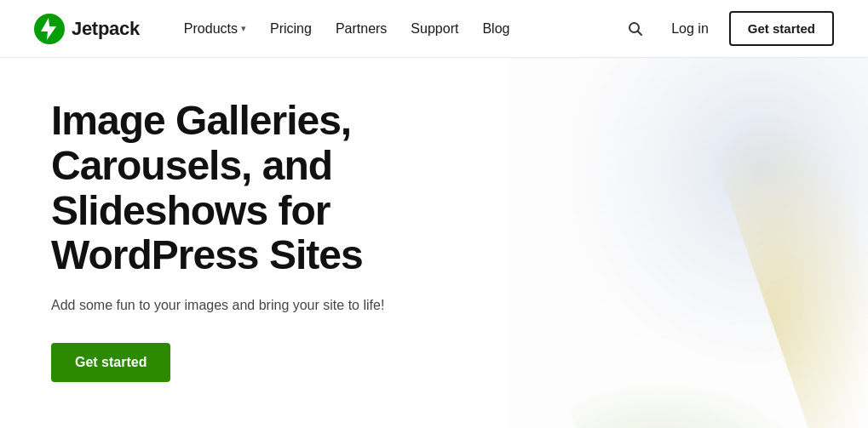 Image resolution: width=868 pixels, height=428 pixels. What do you see at coordinates (106, 29) in the screenshot?
I see `brand-name: Jetpack` at bounding box center [106, 29].